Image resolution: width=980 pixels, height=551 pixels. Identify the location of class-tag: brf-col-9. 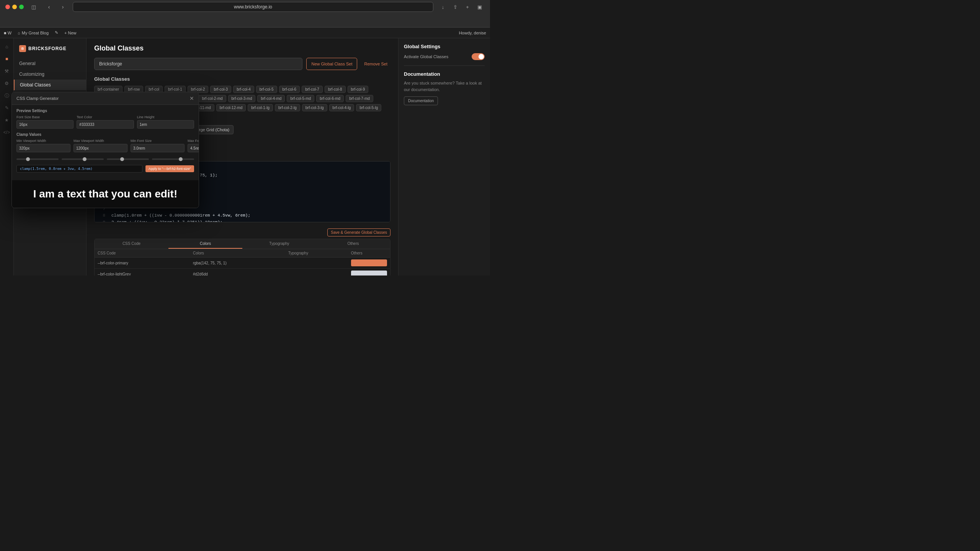
(358, 90).